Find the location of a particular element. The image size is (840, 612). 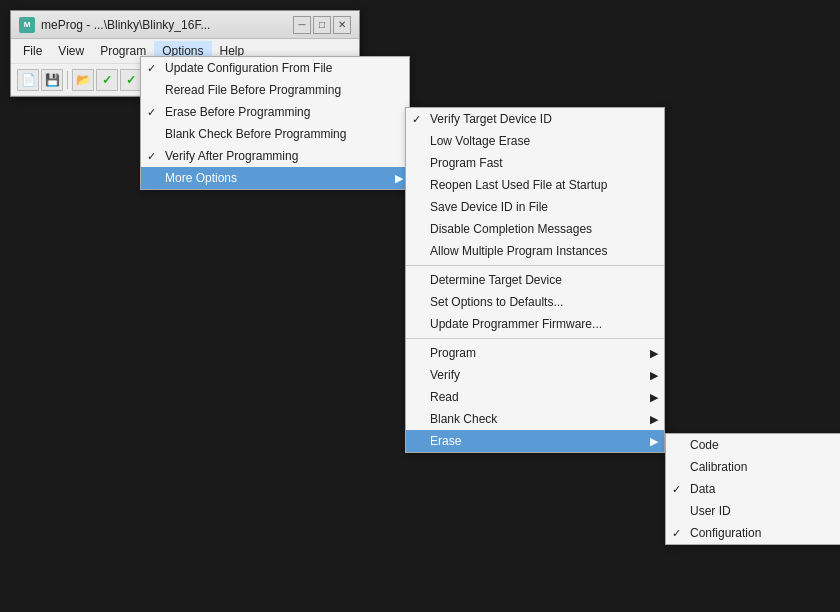

menu-item-save-device-id: Save Device ID in File is located at coordinates (535, 207).